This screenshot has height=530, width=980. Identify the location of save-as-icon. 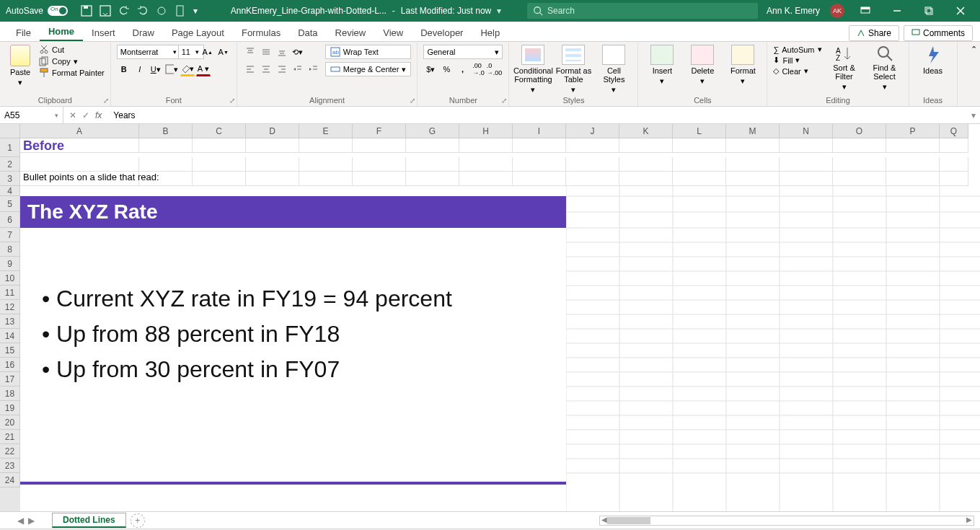
(105, 11).